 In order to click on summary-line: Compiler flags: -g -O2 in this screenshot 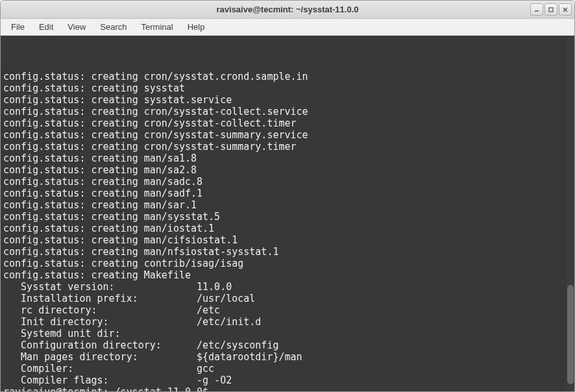, I will do `click(288, 380)`.